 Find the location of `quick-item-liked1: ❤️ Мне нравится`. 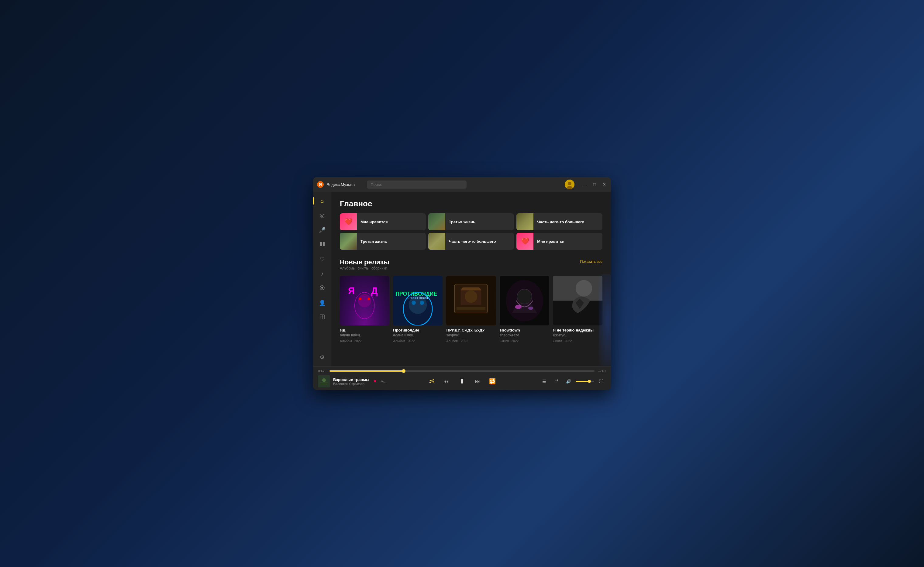

quick-item-liked1: ❤️ Мне нравится is located at coordinates (383, 222).